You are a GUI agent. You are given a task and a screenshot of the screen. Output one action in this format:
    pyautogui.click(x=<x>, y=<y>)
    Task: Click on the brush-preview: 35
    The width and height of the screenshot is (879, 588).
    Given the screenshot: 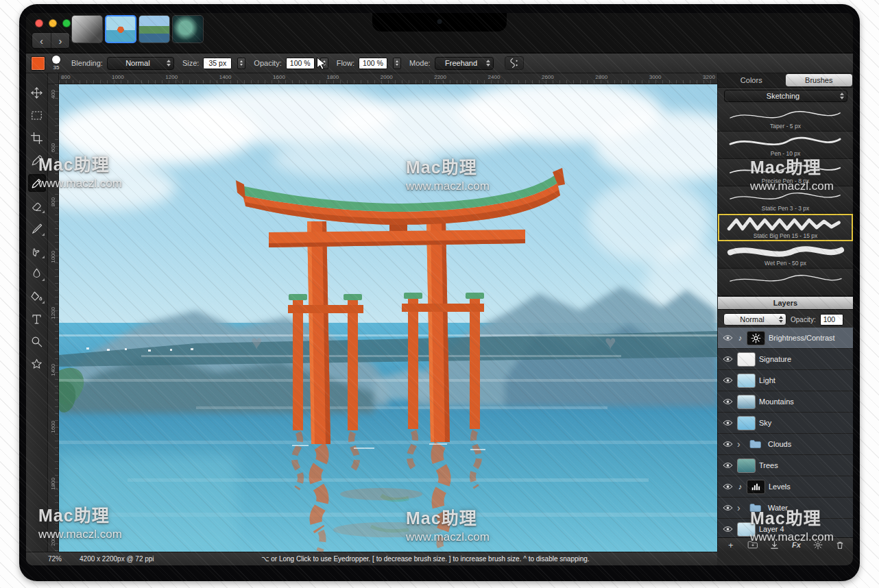 What is the action you would take?
    pyautogui.click(x=56, y=63)
    